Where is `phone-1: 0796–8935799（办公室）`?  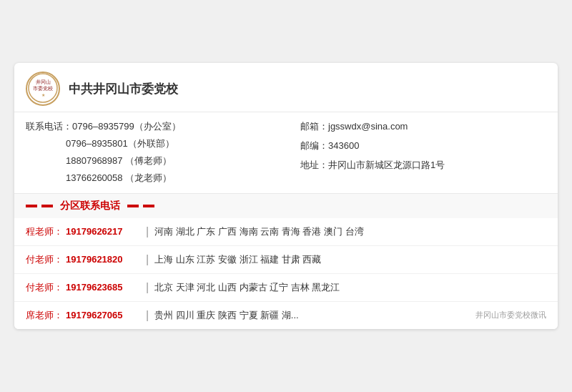 phone-1: 0796–8935799（办公室） is located at coordinates (127, 127).